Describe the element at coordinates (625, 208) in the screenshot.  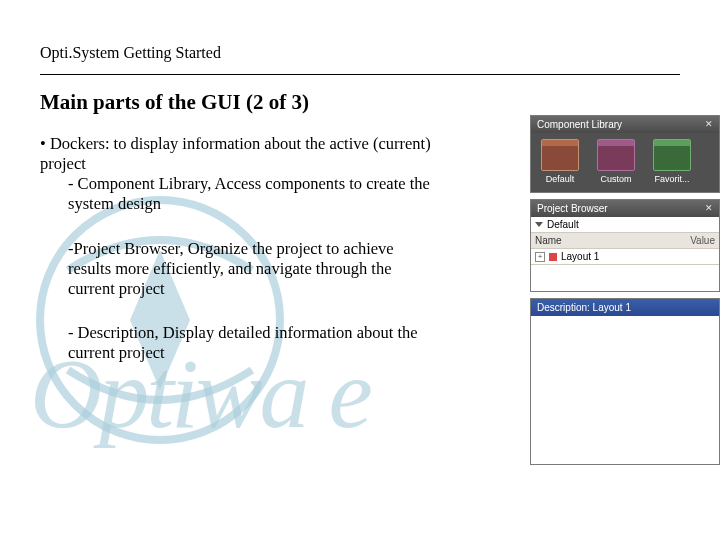
I see `project-browser-title-bar: Project Browser ✕` at that location.